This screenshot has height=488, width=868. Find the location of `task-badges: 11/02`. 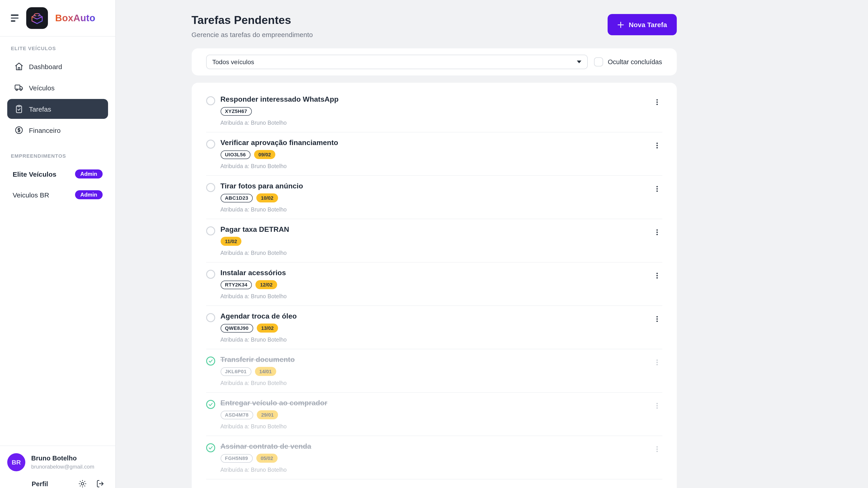

task-badges: 11/02 is located at coordinates (433, 241).